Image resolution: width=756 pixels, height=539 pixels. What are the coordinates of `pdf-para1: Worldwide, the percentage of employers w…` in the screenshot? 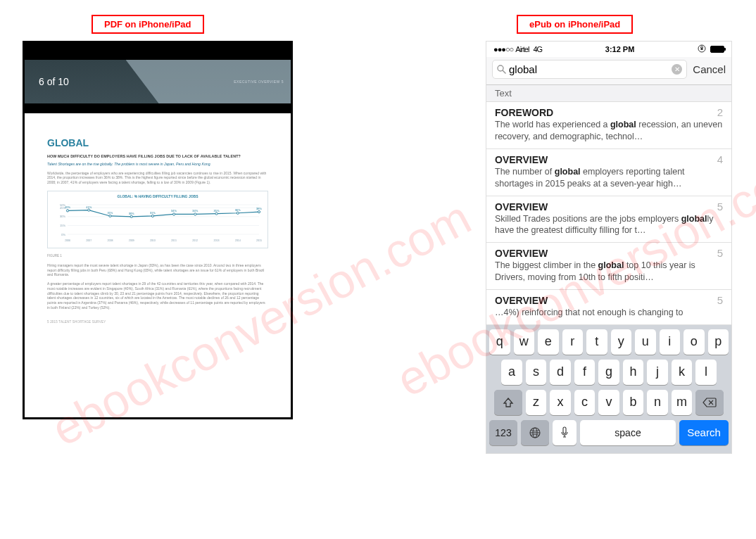 It's located at (158, 178).